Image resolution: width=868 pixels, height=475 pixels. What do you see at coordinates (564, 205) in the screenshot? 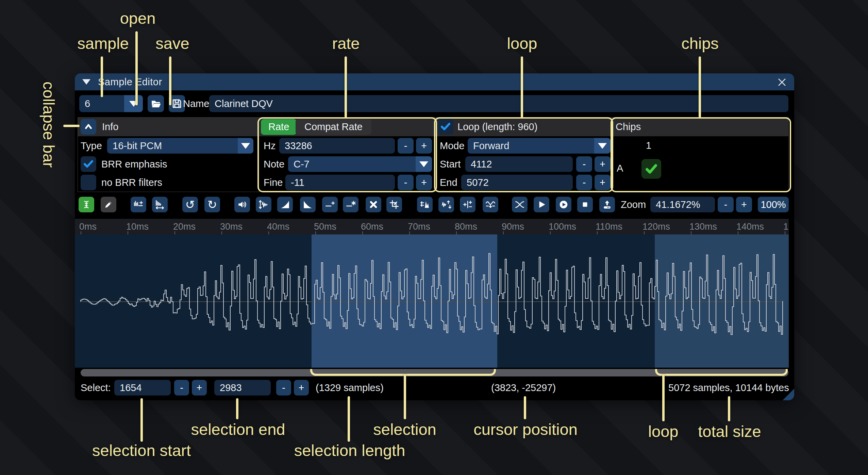
I see `preview-selection-button` at bounding box center [564, 205].